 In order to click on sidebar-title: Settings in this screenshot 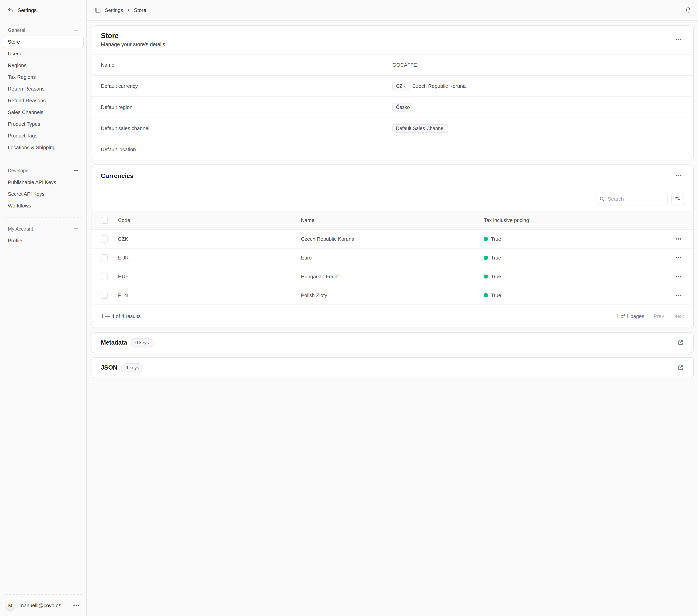, I will do `click(27, 10)`.